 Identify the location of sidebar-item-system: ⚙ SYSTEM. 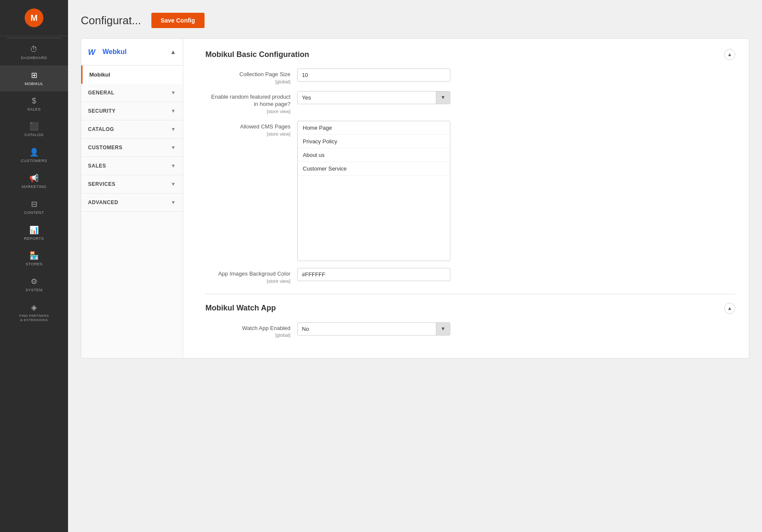
(34, 285).